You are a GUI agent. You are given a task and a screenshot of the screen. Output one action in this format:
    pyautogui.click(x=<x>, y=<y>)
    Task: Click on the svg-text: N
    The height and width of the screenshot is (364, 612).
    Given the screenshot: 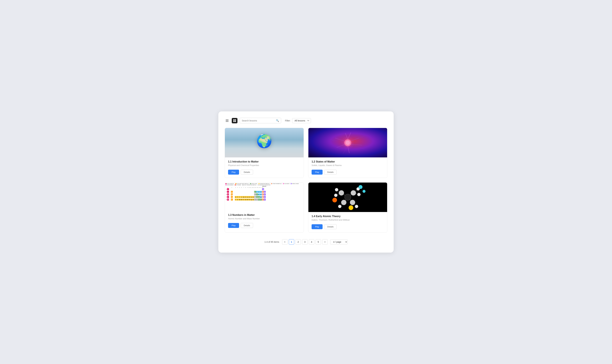 What is the action you would take?
    pyautogui.click(x=259, y=192)
    